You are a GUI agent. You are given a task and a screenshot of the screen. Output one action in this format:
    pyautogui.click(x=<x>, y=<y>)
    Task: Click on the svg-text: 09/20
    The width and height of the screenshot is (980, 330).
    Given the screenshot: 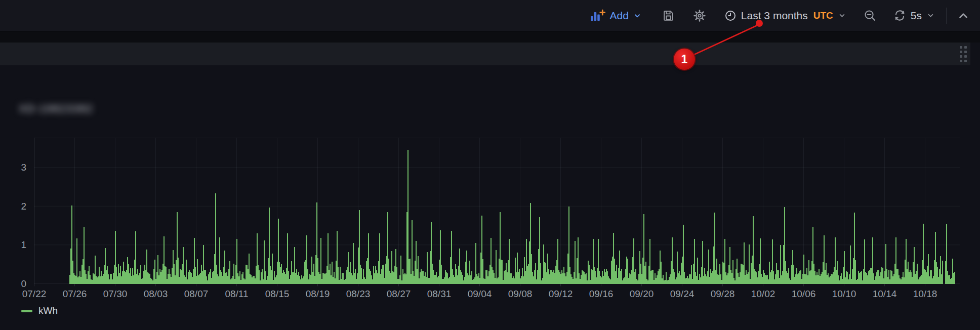 What is the action you would take?
    pyautogui.click(x=642, y=294)
    